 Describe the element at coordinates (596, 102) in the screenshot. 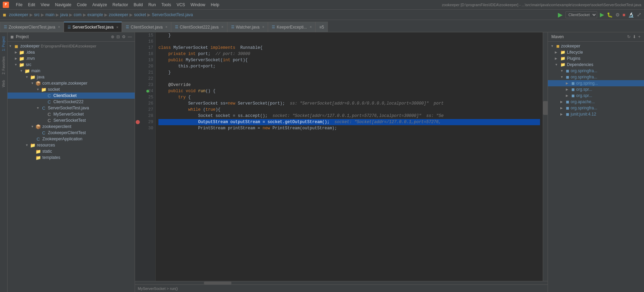

I see `maven-dep-apache: ▶ ◼ org.apache...` at that location.